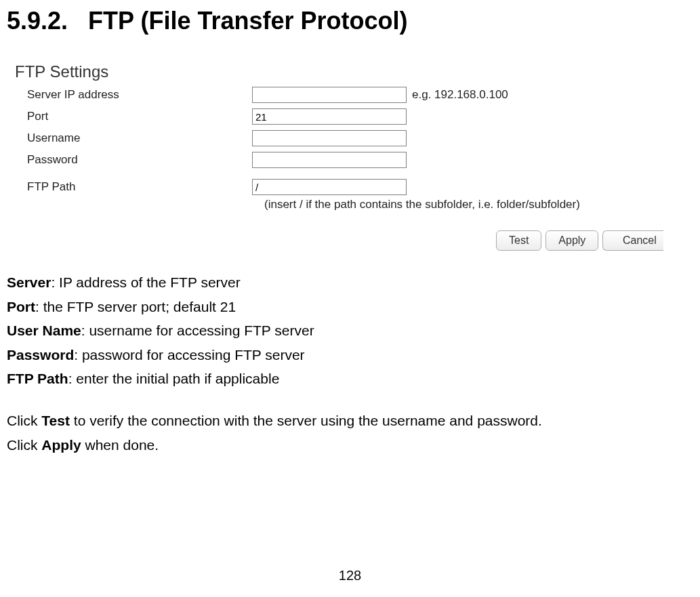  I want to click on label-server-ip: Server IP address, so click(133, 95).